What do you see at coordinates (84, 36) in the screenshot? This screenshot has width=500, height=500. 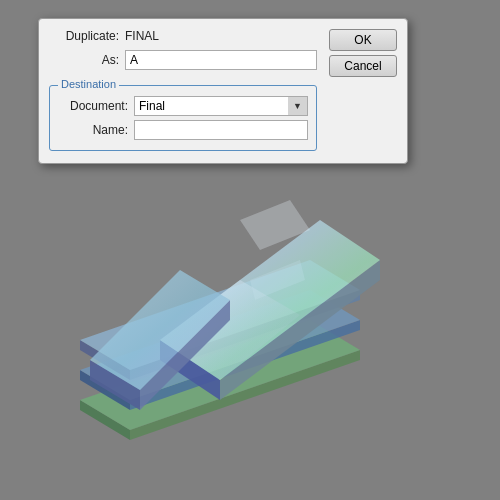 I see `duplicate-label: Duplicate:` at bounding box center [84, 36].